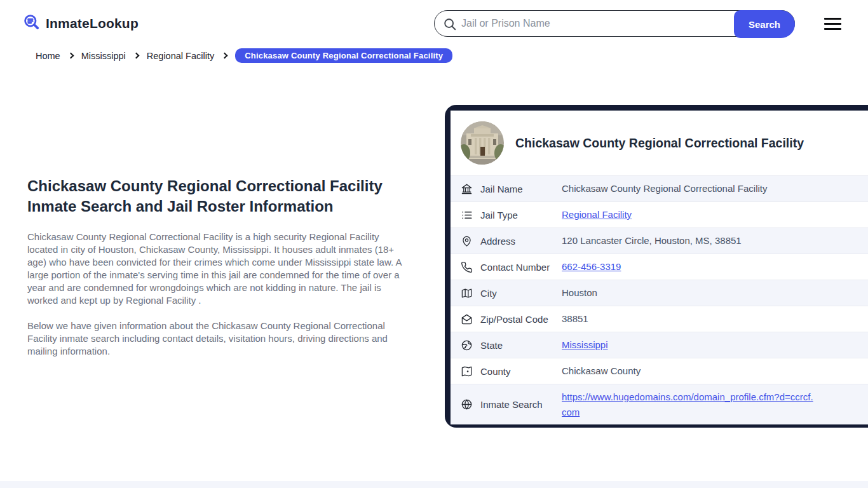 The image size is (868, 488). What do you see at coordinates (591, 267) in the screenshot?
I see `contact-number-link: 662-456-3319` at bounding box center [591, 267].